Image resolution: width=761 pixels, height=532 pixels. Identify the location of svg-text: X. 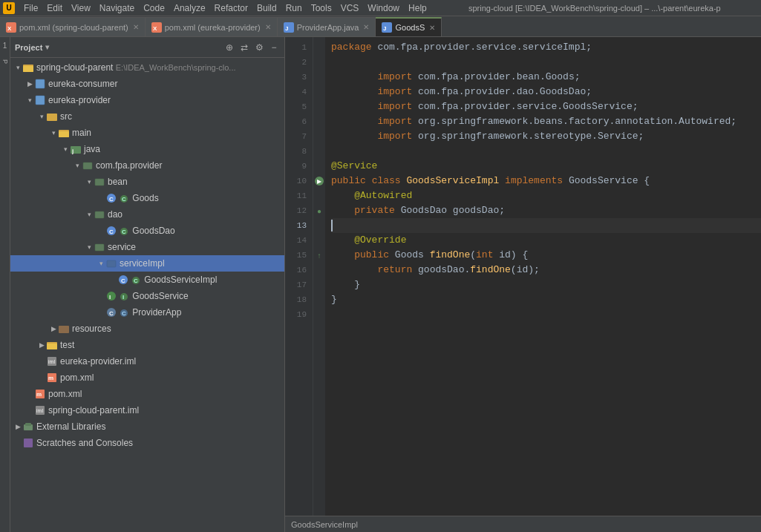
(10, 28).